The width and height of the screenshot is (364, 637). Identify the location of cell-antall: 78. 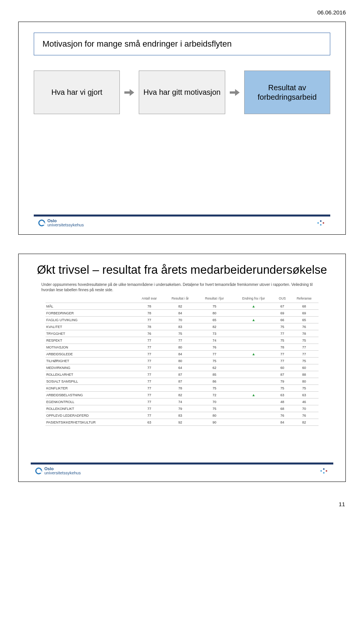
(149, 327).